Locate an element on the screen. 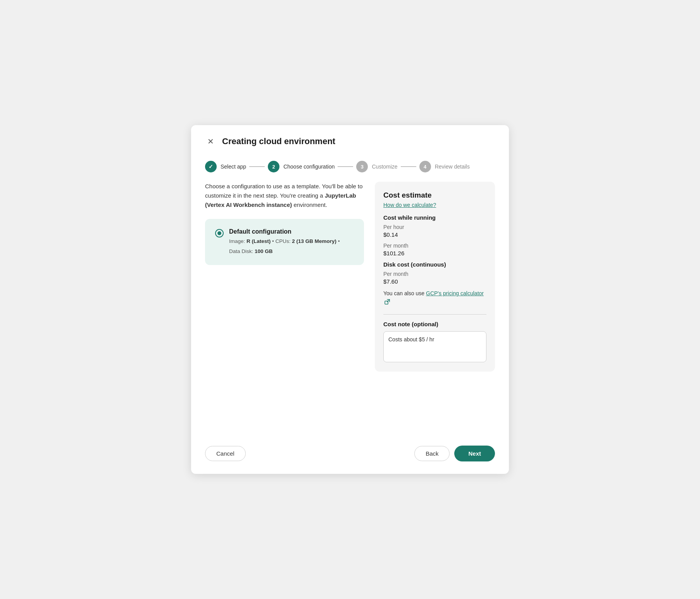 The image size is (700, 599). step-select-app: ✓ Select app is located at coordinates (226, 167).